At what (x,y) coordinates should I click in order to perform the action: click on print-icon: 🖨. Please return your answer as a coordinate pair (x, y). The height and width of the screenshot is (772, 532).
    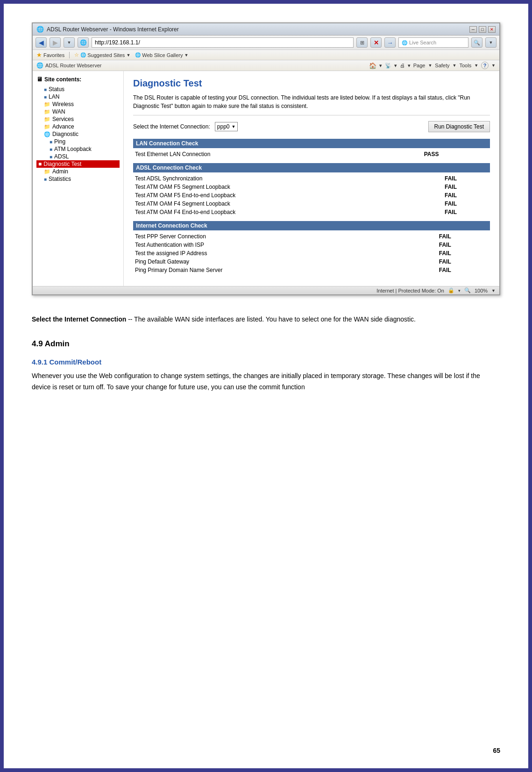
    Looking at the image, I should click on (403, 65).